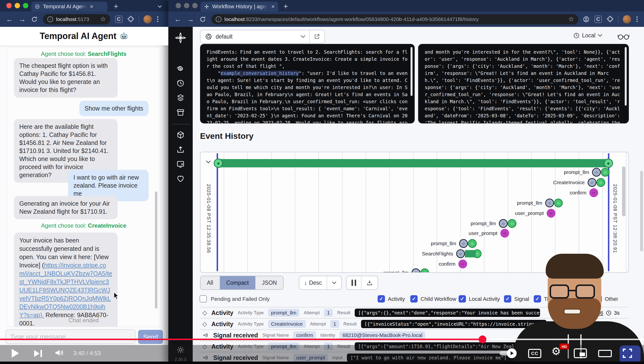 This screenshot has width=644, height=364. I want to click on toolbar-divider, so click(139, 19).